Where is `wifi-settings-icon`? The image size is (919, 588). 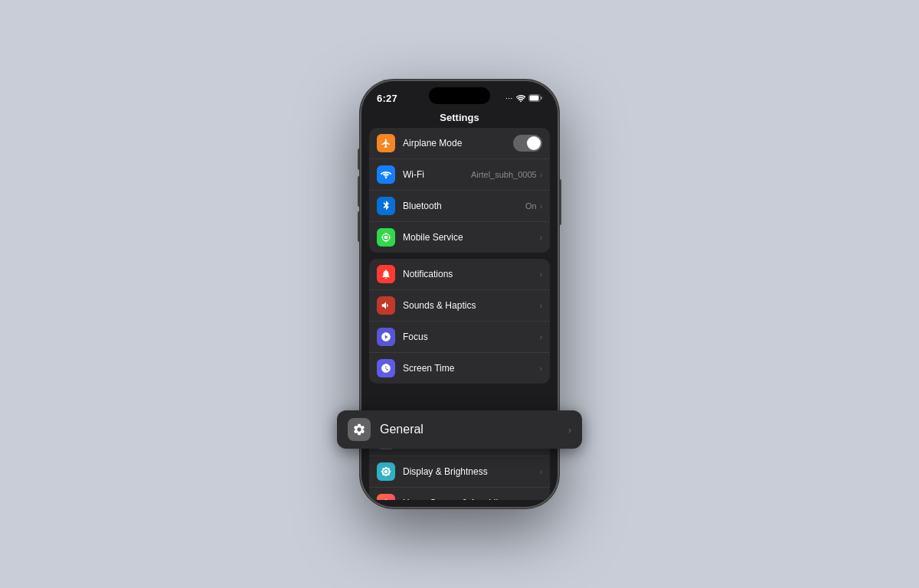 wifi-settings-icon is located at coordinates (386, 175).